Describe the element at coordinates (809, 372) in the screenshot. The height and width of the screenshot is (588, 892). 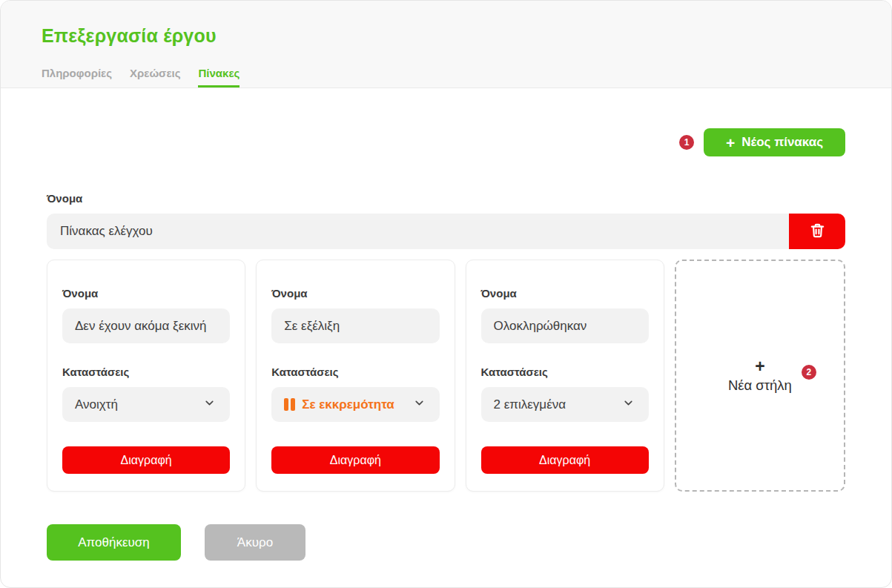
I see `step-badge-2: 2` at that location.